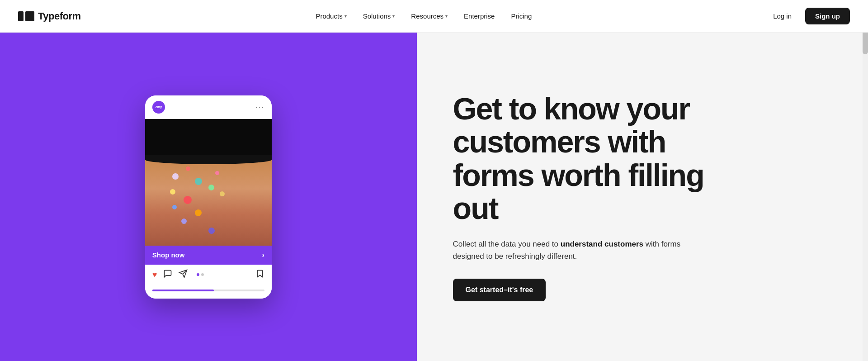  Describe the element at coordinates (183, 275) in the screenshot. I see `share-icon` at that location.